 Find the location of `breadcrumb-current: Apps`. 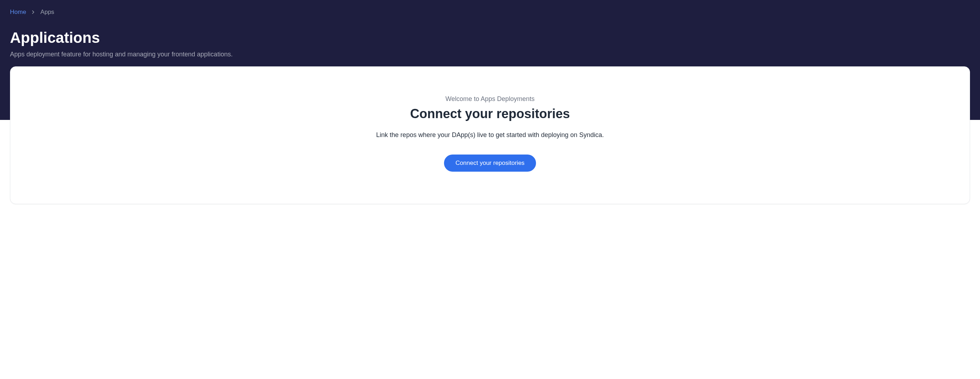

breadcrumb-current: Apps is located at coordinates (47, 12).